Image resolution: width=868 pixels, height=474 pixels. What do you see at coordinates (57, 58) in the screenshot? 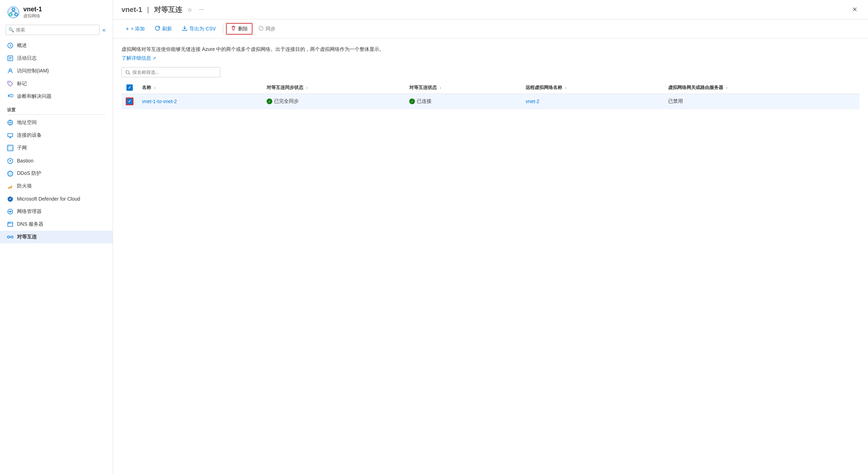
I see `sidebar-item-activity-log: 活动日志` at bounding box center [57, 58].